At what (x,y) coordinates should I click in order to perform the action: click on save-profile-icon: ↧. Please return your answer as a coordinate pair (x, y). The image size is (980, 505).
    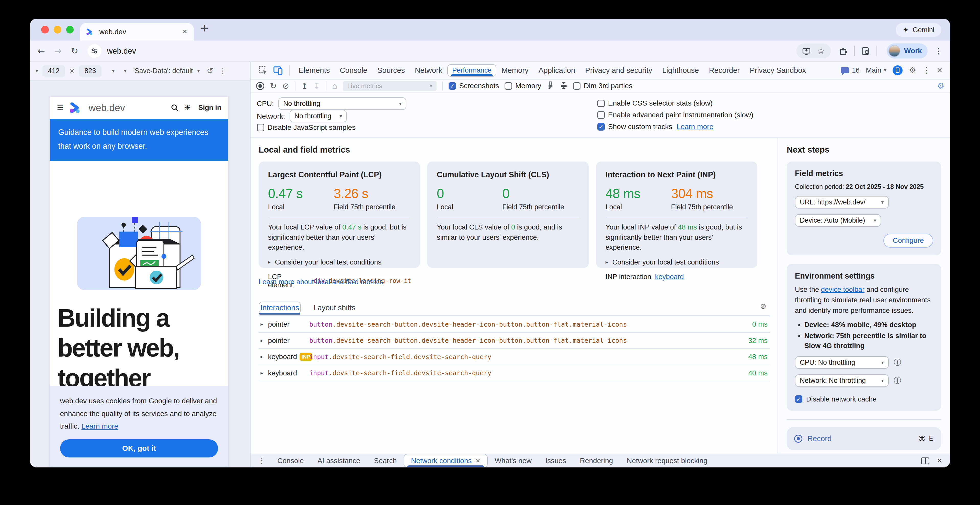
    Looking at the image, I should click on (317, 86).